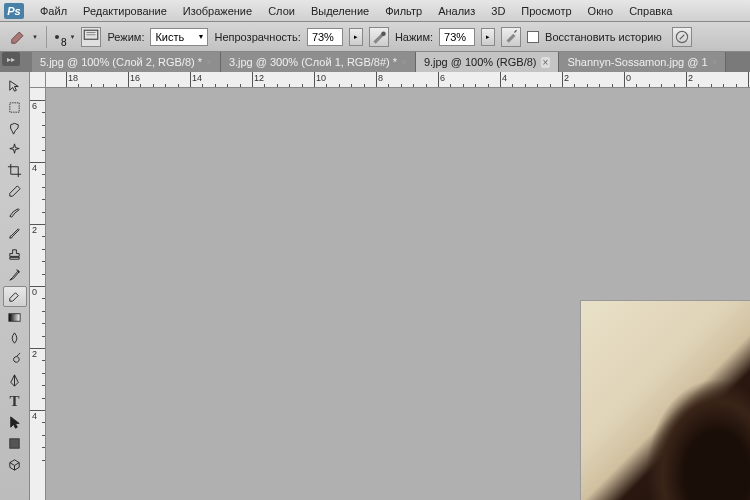 This screenshot has width=750, height=500. Describe the element at coordinates (15, 108) in the screenshot. I see `marquee-tool` at that location.